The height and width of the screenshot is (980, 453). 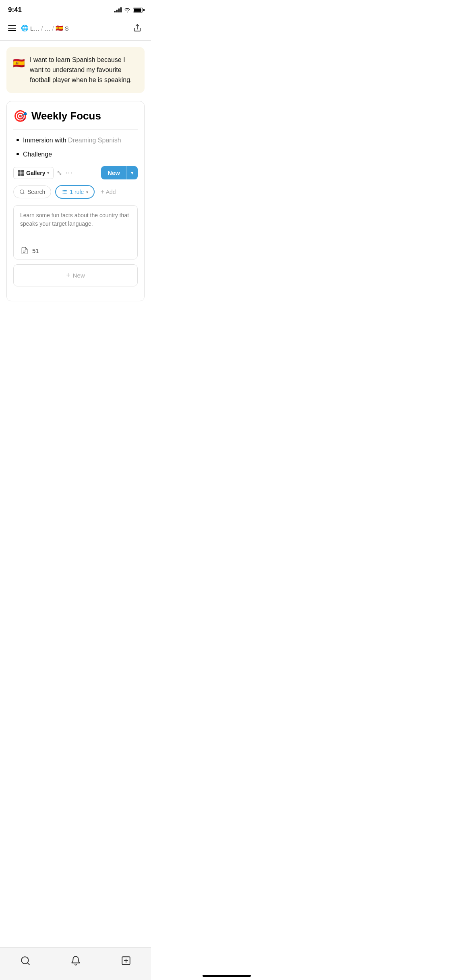 I want to click on list-item: Challenge, so click(x=77, y=154).